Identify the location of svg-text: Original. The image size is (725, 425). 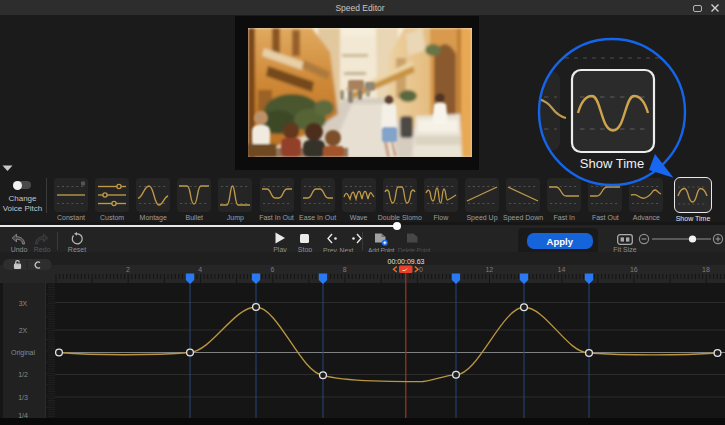
(24, 353).